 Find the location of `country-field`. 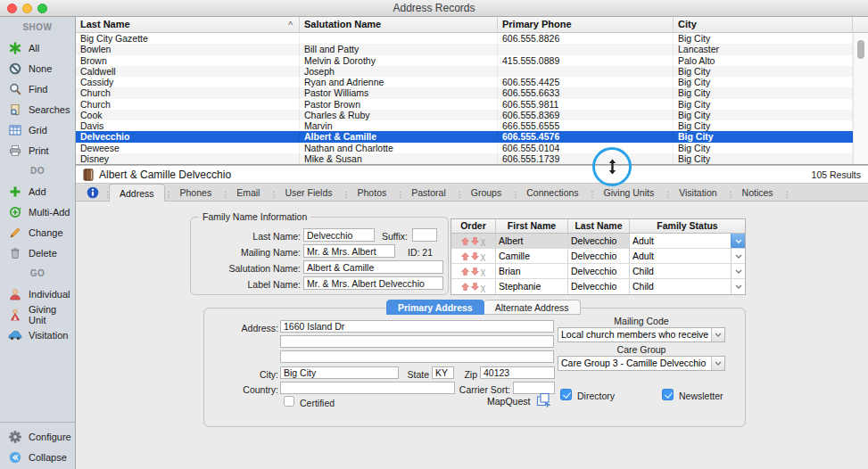

country-field is located at coordinates (368, 388).